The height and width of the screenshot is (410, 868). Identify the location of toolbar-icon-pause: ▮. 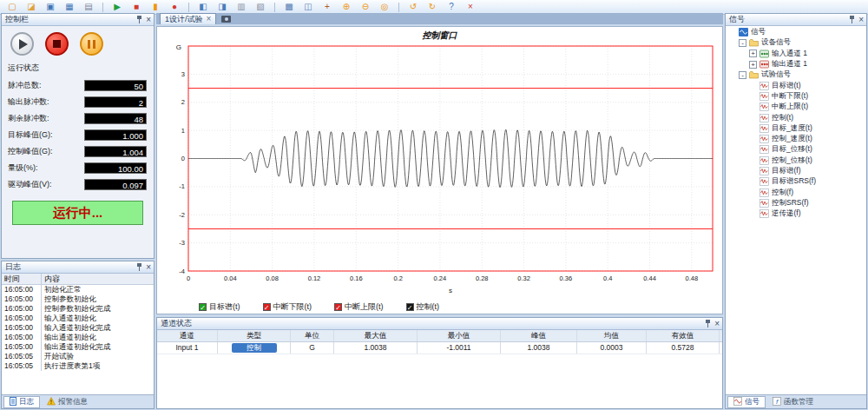
(155, 7).